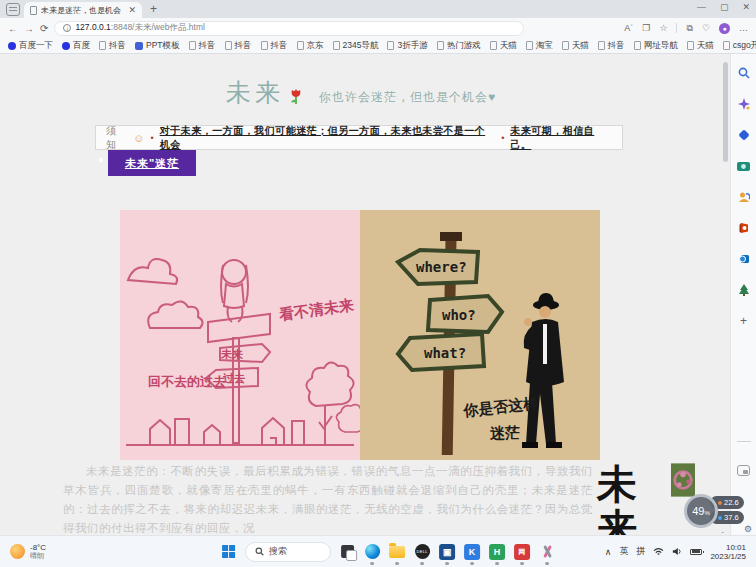 This screenshot has height=567, width=756. I want to click on task-view-icon, so click(348, 552).